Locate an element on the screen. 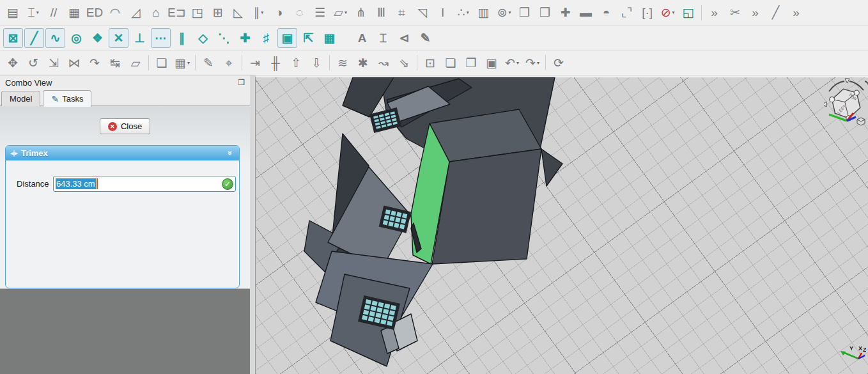 This screenshot has height=374, width=868. snap-grid-icon: ♯ is located at coordinates (266, 38).